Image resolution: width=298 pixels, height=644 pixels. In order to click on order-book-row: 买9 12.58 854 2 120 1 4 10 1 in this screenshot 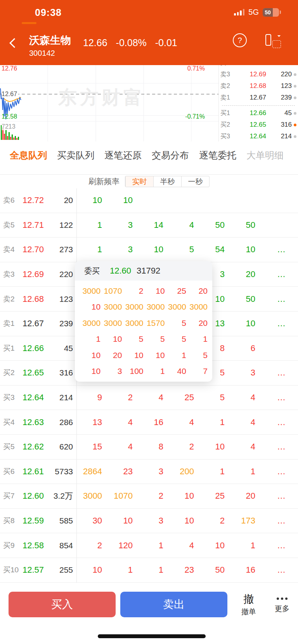, I will do `click(149, 546)`.